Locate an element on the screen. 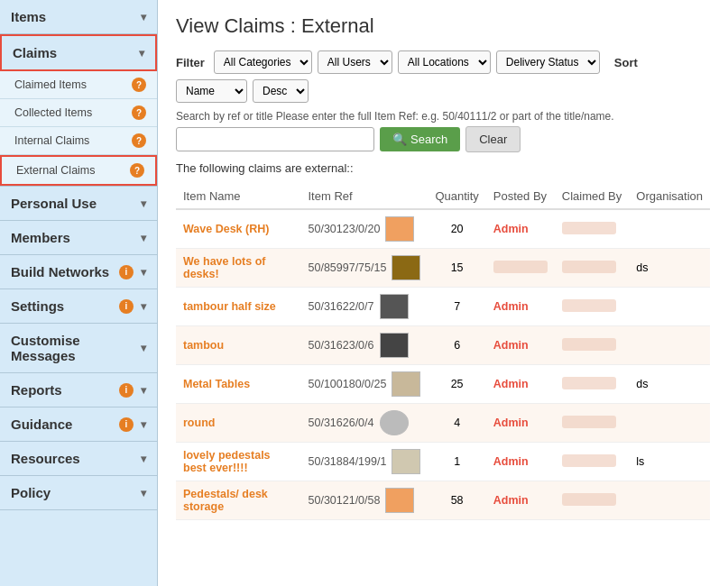  cell-item-ref: 50/30121/0/58 is located at coordinates (364, 501).